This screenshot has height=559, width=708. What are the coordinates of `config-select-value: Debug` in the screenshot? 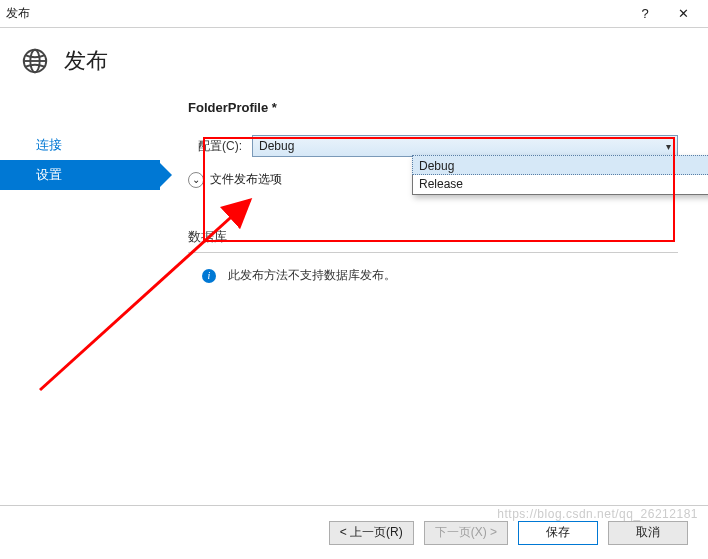 It's located at (276, 146).